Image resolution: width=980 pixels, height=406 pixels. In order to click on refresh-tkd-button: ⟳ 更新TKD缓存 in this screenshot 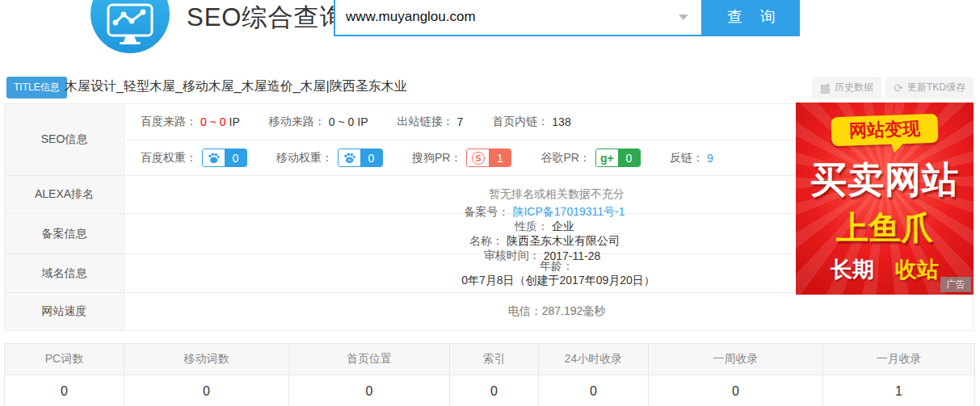, I will do `click(929, 87)`.